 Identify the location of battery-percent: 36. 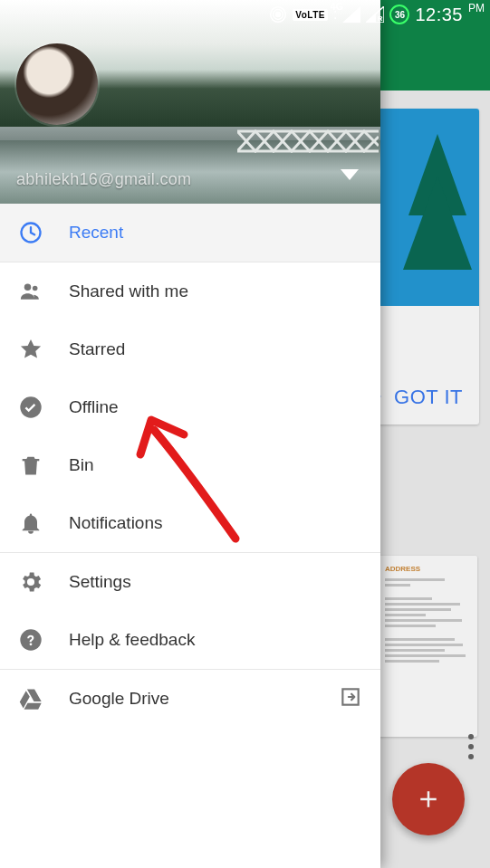
(400, 14).